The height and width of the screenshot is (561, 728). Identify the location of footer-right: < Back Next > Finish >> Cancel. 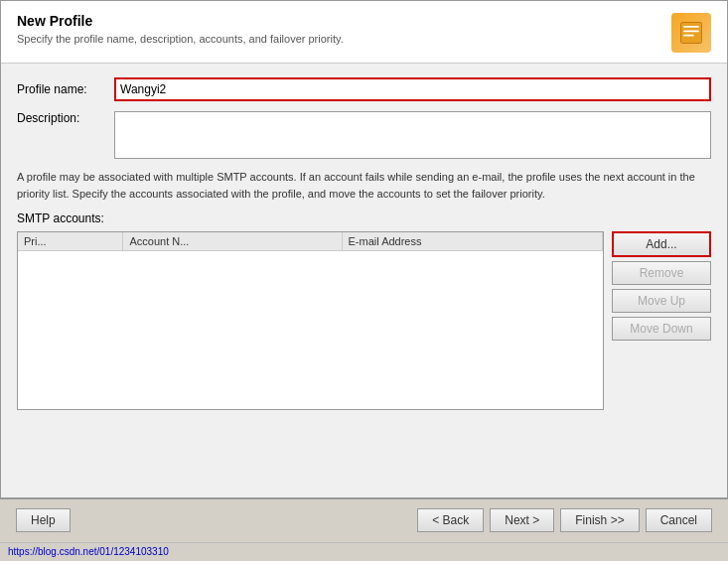
(564, 520).